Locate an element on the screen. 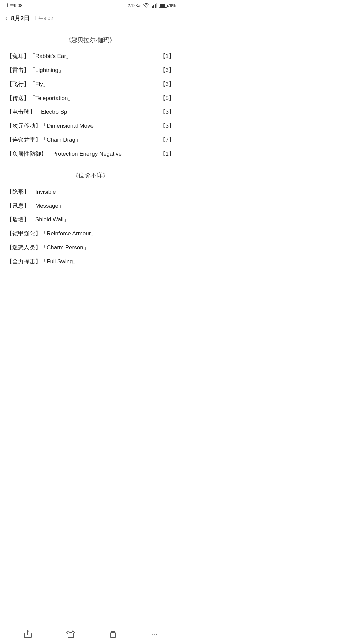 Image resolution: width=362 pixels, height=644 pixels. status-time: 上午9:08 is located at coordinates (14, 6).